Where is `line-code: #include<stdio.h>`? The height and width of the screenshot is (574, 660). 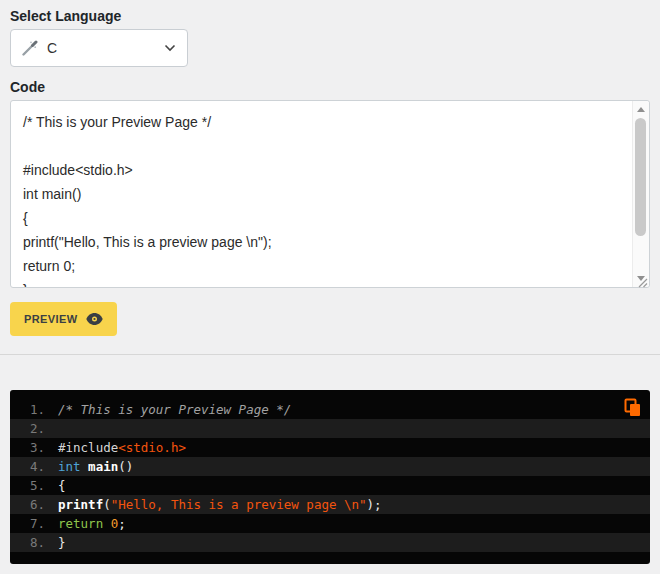 line-code: #include<stdio.h> is located at coordinates (122, 448).